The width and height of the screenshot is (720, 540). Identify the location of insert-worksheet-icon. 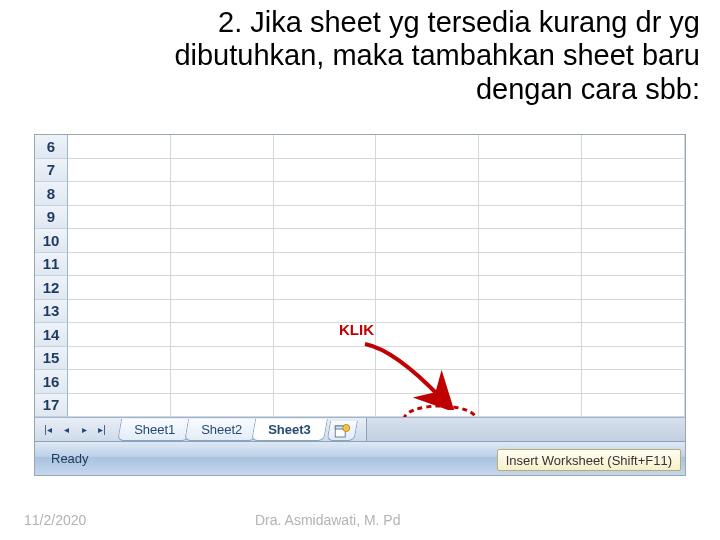
(342, 431).